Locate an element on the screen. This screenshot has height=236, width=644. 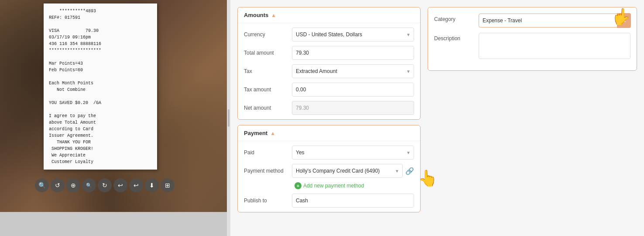
currency-select-wrapper: USD - United States, Dollars ▼ is located at coordinates (353, 35).